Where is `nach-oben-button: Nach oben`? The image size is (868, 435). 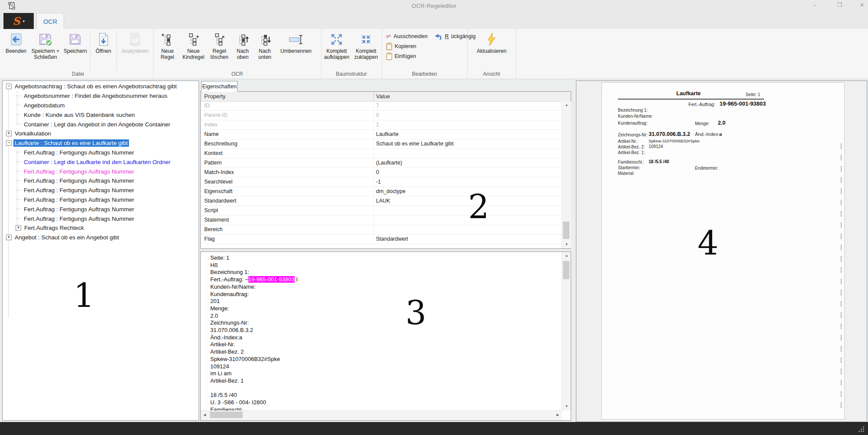
nach-oben-button: Nach oben is located at coordinates (243, 50).